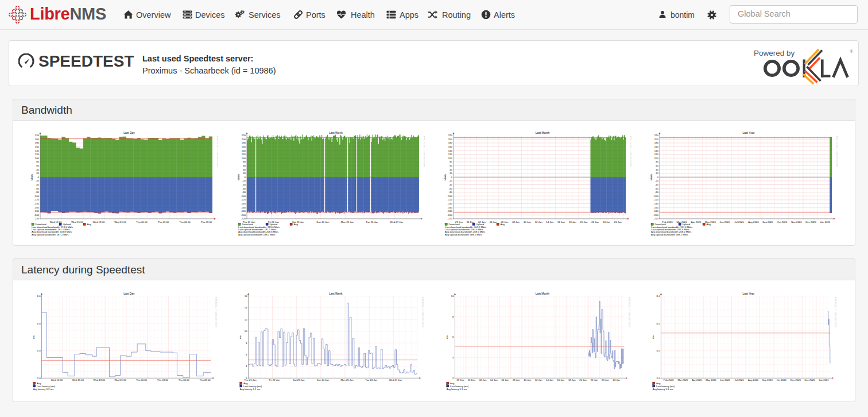  I want to click on svg-text: Jul 2020, so click(739, 222).